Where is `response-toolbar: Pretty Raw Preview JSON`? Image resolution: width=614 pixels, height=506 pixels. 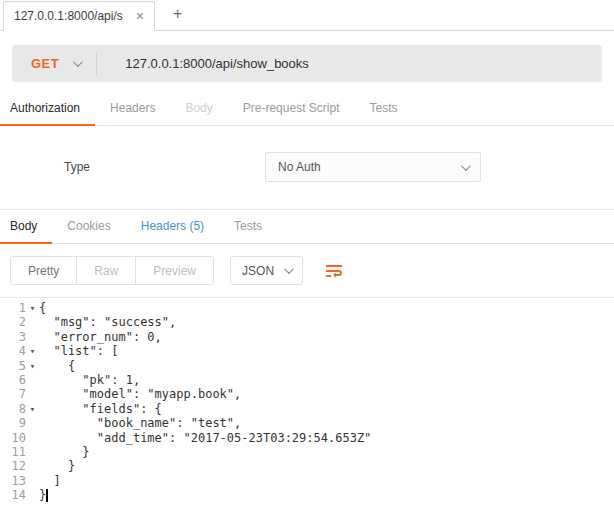
response-toolbar: Pretty Raw Preview JSON is located at coordinates (307, 270).